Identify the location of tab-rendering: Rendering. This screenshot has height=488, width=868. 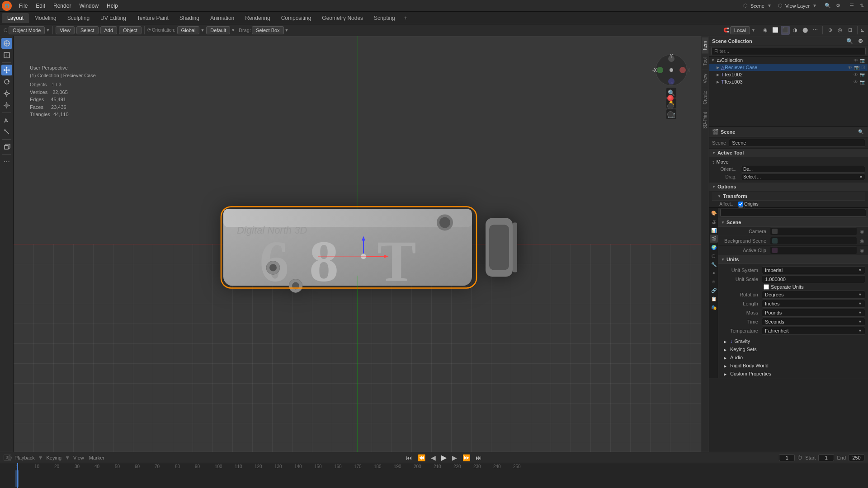
(258, 18).